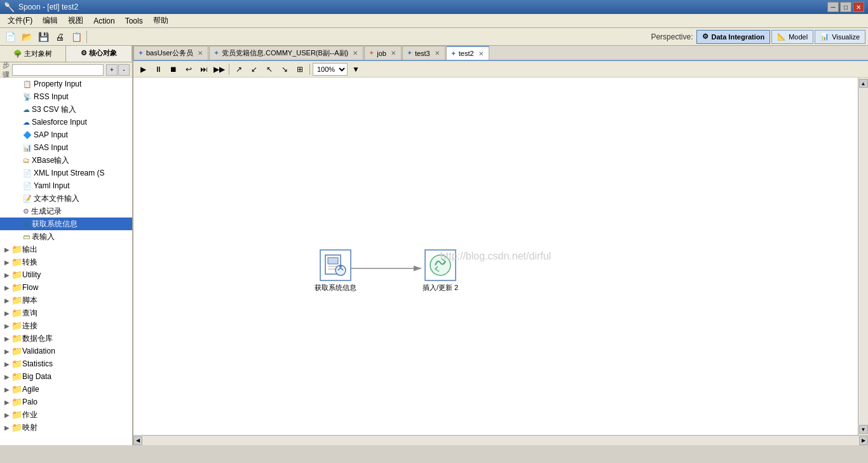  What do you see at coordinates (66, 237) in the screenshot?
I see `tree-item: 🗃 表输入` at bounding box center [66, 237].